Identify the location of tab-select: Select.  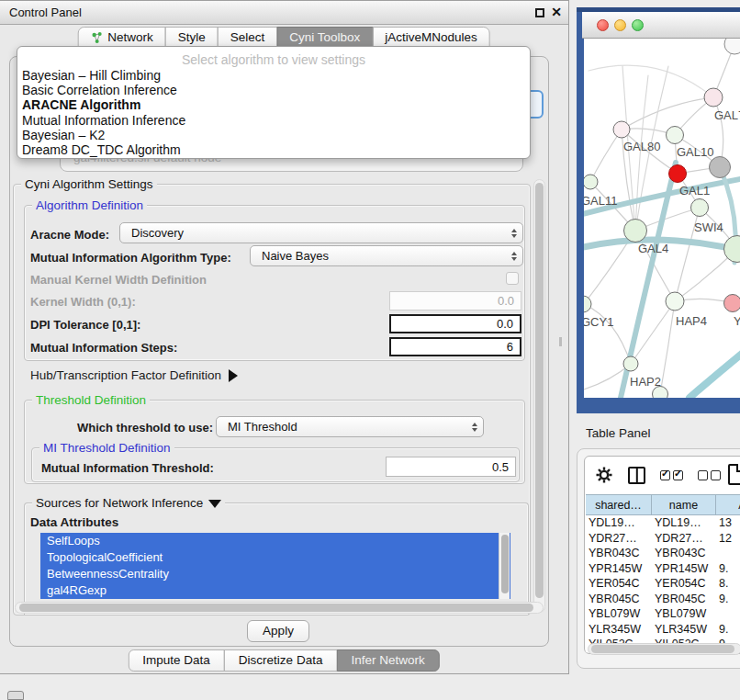
(248, 37).